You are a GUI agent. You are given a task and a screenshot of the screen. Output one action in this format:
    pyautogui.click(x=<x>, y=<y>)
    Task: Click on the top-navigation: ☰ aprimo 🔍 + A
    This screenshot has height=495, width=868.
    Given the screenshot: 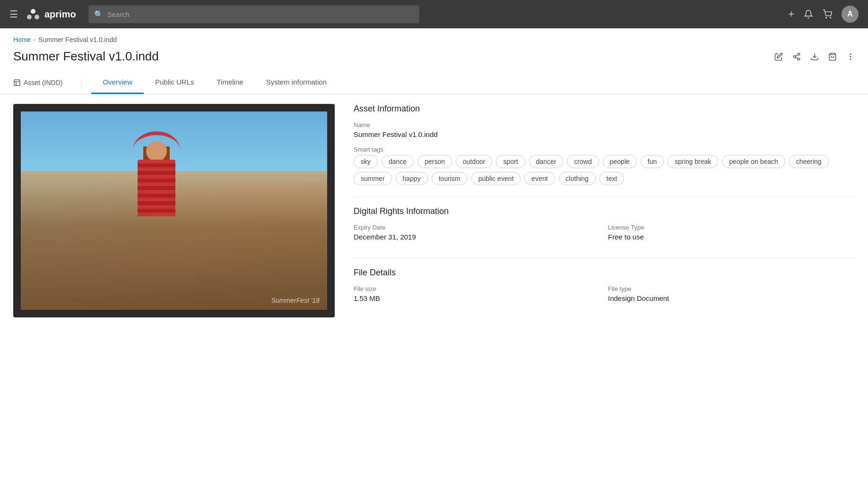 What is the action you would take?
    pyautogui.click(x=434, y=14)
    